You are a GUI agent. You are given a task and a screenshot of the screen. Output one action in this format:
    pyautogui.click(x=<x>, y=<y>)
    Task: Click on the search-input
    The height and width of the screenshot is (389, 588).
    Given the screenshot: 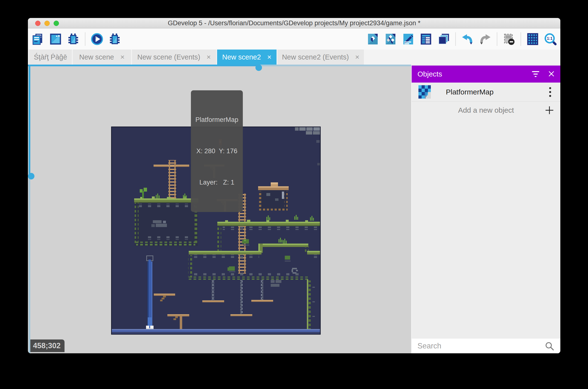 What is the action you would take?
    pyautogui.click(x=481, y=346)
    